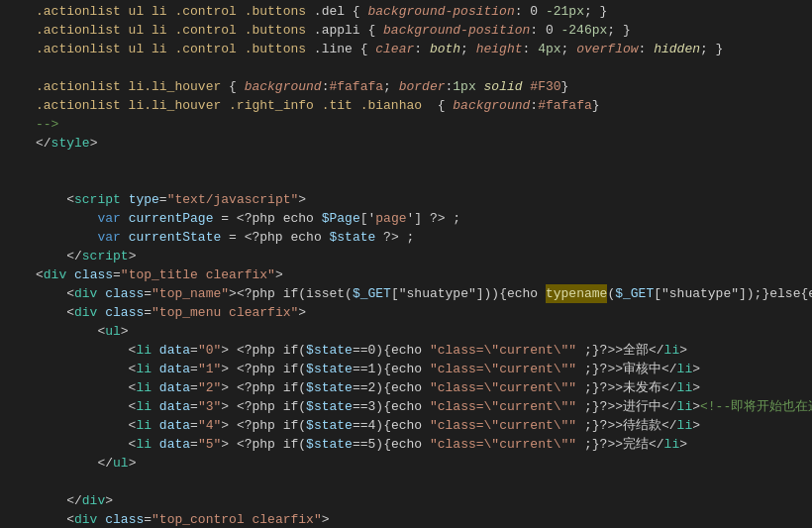  What do you see at coordinates (424, 50) in the screenshot?
I see `code-line: .actionlist ul li .control .buttons .lin…` at bounding box center [424, 50].